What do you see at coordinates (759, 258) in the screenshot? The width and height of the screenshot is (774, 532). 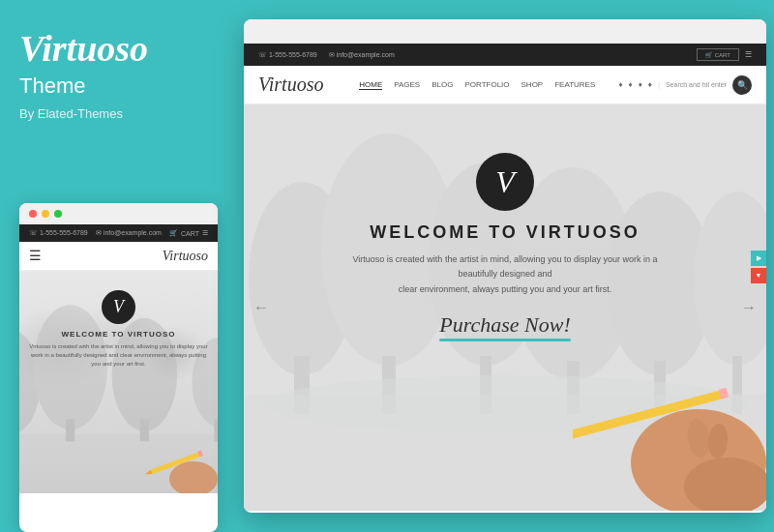 I see `side-btn-teal: ▶` at bounding box center [759, 258].